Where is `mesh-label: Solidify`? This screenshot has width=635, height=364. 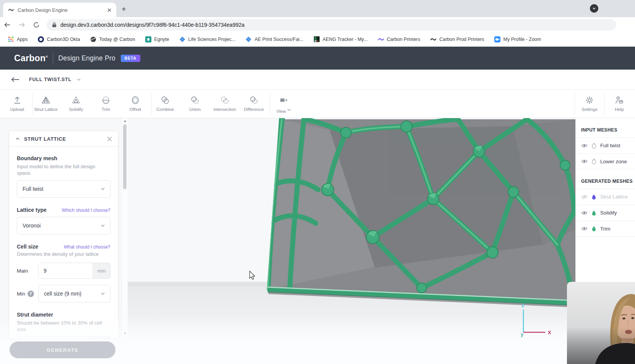 mesh-label: Solidify is located at coordinates (609, 213).